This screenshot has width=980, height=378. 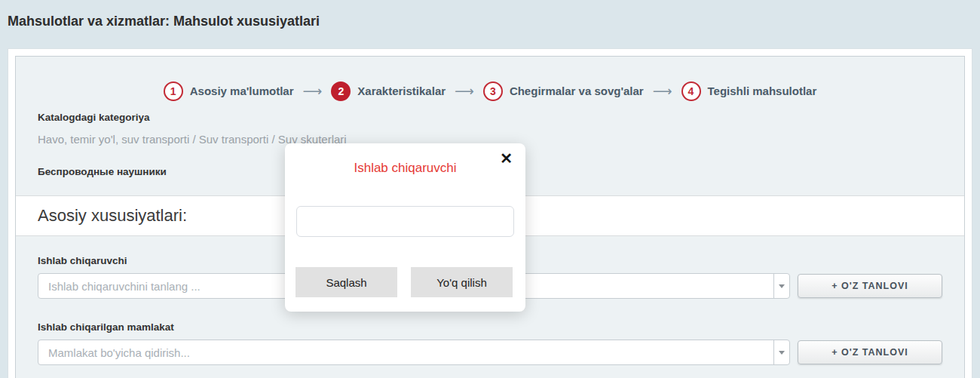 What do you see at coordinates (347, 282) in the screenshot?
I see `save-button: Saqlash` at bounding box center [347, 282].